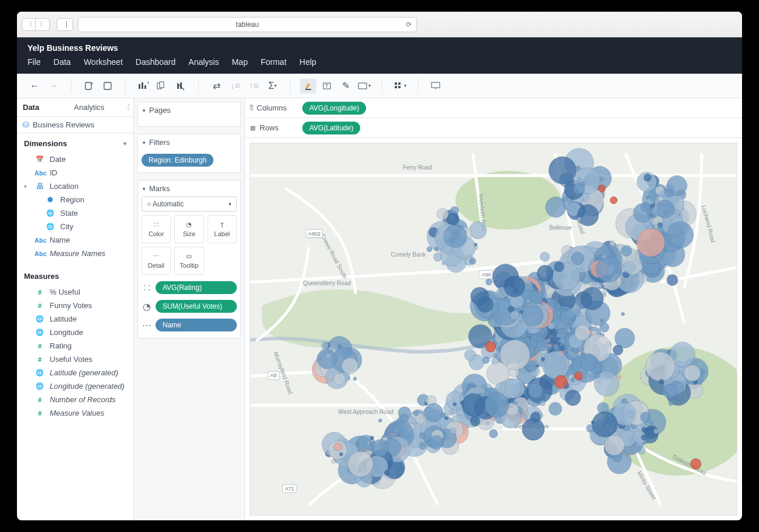  Describe the element at coordinates (75, 332) in the screenshot. I see `measure-field: 🌐Longitude` at that location.